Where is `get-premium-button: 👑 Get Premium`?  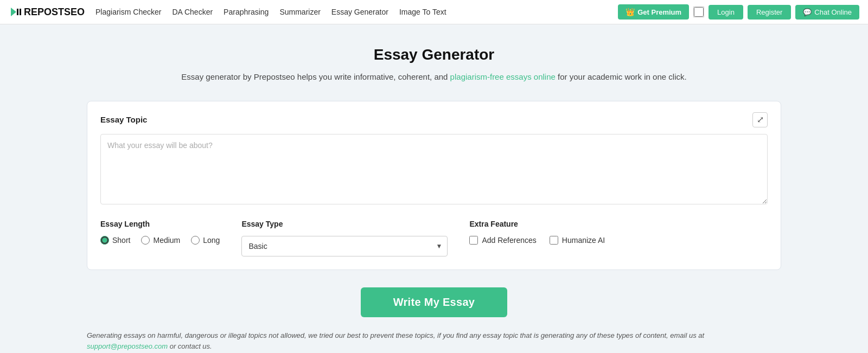
get-premium-button: 👑 Get Premium is located at coordinates (653, 12).